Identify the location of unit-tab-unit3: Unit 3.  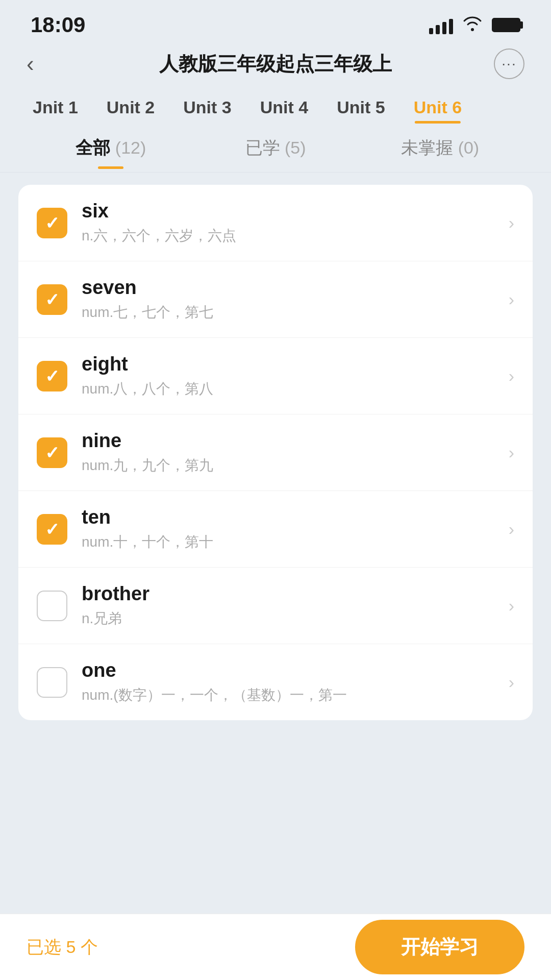
(207, 107).